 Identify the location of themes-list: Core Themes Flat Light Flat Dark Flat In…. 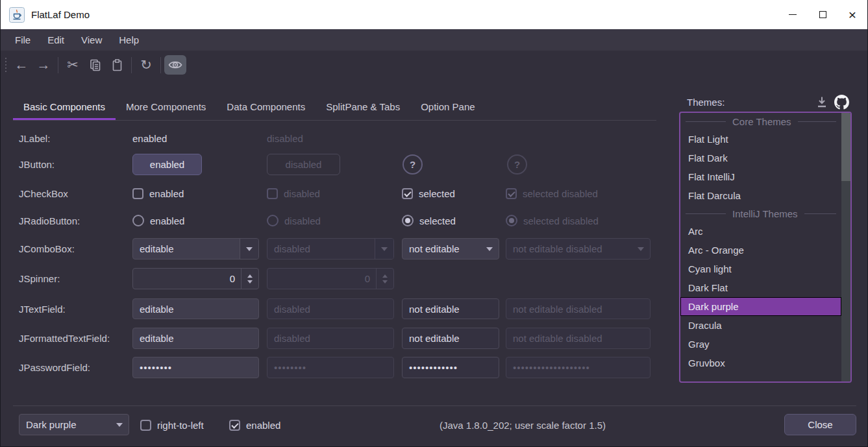
(765, 247).